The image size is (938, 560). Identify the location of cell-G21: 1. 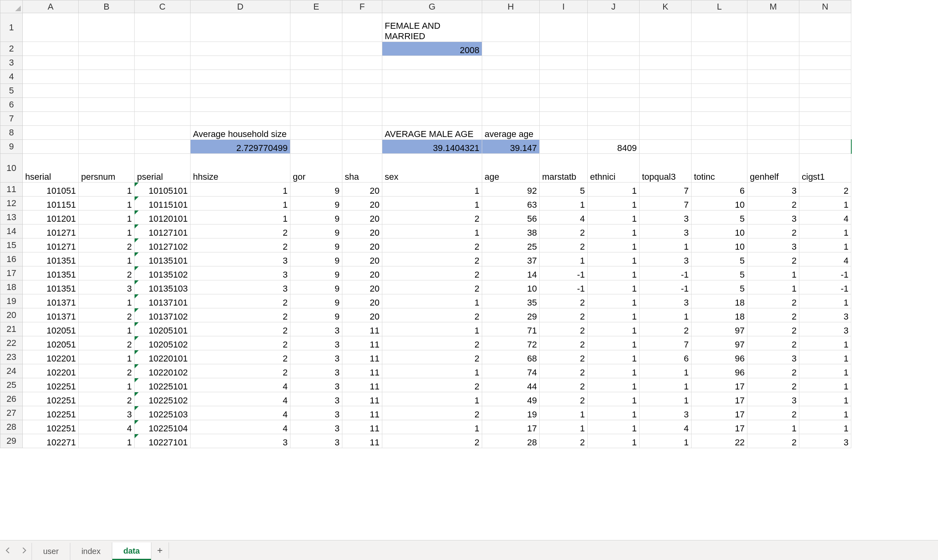
(432, 329).